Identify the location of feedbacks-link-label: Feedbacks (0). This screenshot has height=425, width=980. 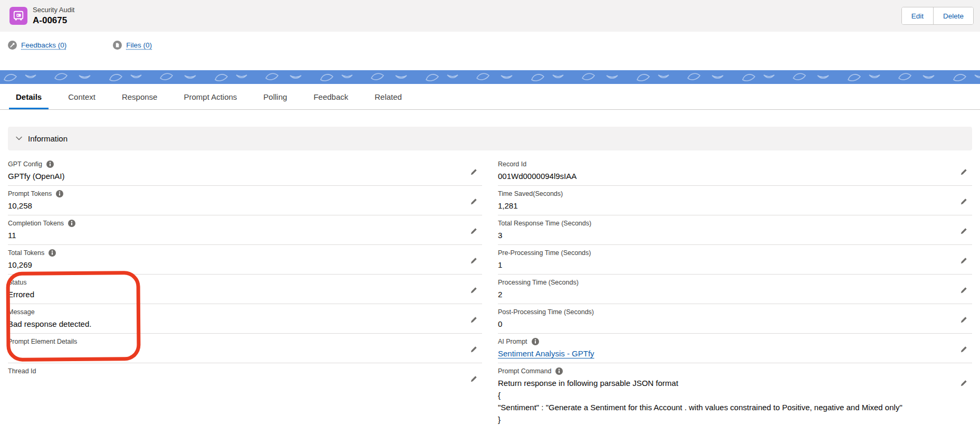
(44, 45).